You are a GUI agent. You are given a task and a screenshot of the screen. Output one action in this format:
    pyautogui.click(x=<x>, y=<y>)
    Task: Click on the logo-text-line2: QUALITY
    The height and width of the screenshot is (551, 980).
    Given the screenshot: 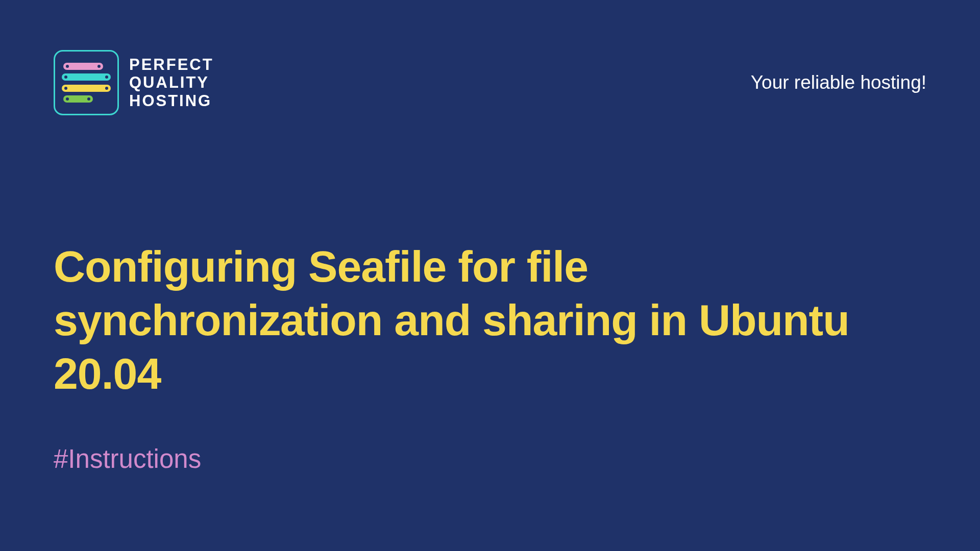 What is the action you would take?
    pyautogui.click(x=172, y=83)
    